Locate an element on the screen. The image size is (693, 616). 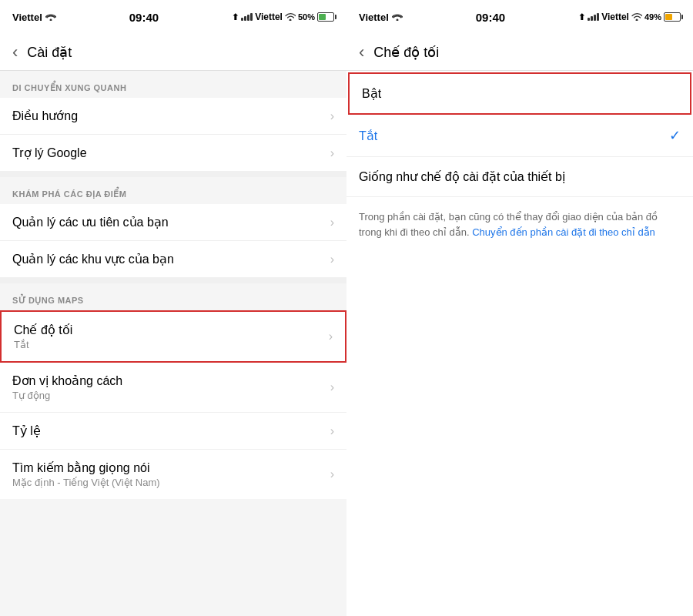
item-title-voice: Tìm kiếm bằng giọng nói is located at coordinates (171, 468).